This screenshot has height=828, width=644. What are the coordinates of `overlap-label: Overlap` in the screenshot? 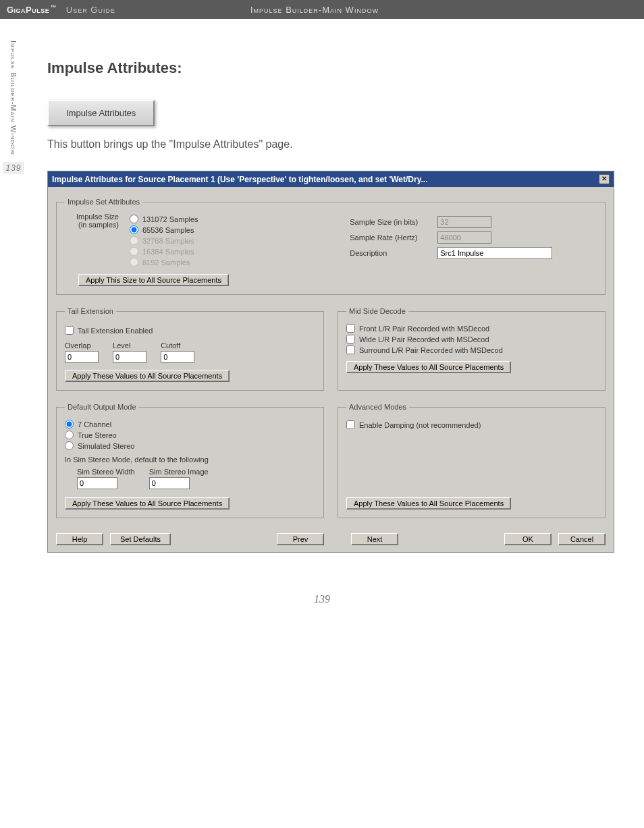 It's located at (82, 346).